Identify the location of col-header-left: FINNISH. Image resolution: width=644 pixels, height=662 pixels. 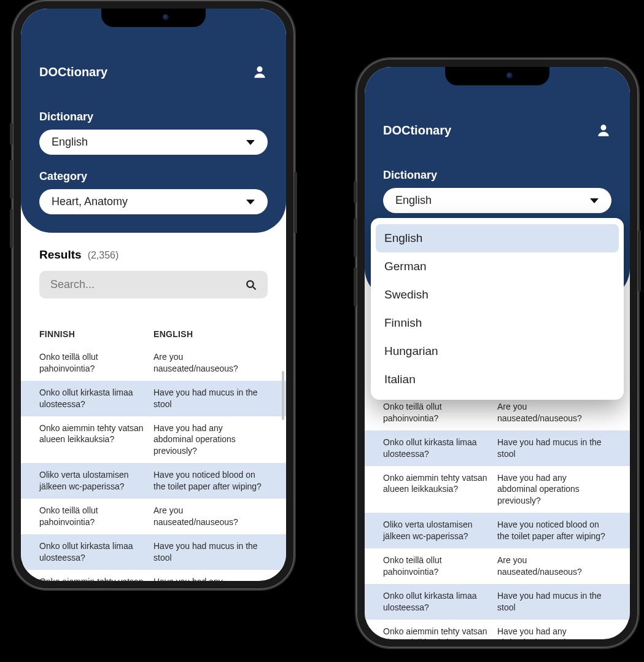
(96, 334).